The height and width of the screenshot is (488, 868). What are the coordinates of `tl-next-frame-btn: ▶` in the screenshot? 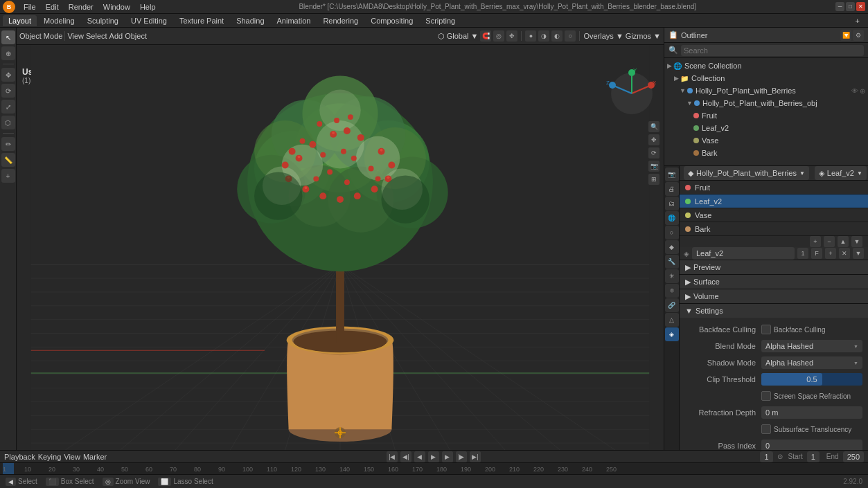 It's located at (448, 457).